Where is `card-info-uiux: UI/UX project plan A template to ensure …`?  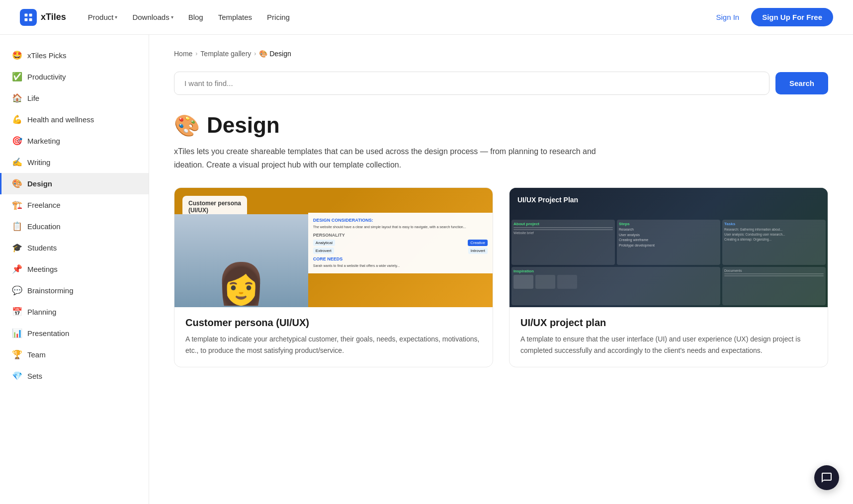
card-info-uiux: UI/UX project plan A template to ensure … is located at coordinates (669, 337).